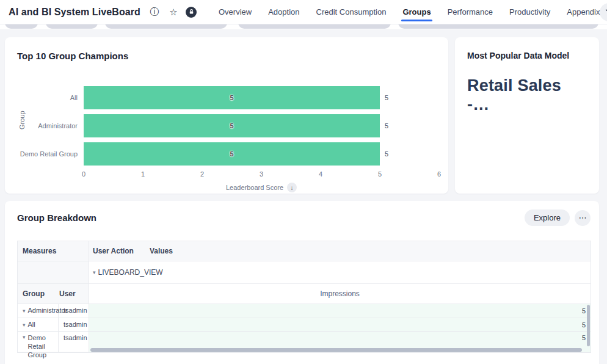 This screenshot has width=607, height=364. I want to click on tab-performance: Performance, so click(470, 12).